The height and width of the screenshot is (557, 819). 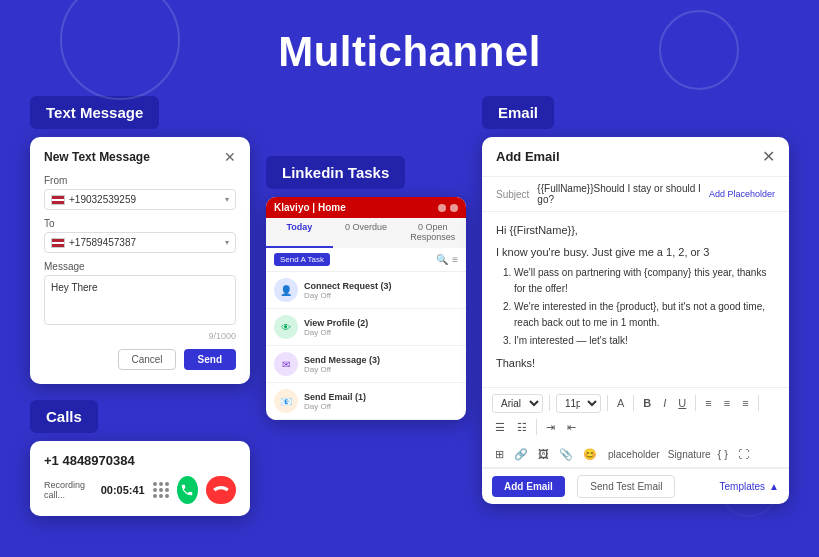 What do you see at coordinates (528, 486) in the screenshot?
I see `add-email-button: Add Email` at bounding box center [528, 486].